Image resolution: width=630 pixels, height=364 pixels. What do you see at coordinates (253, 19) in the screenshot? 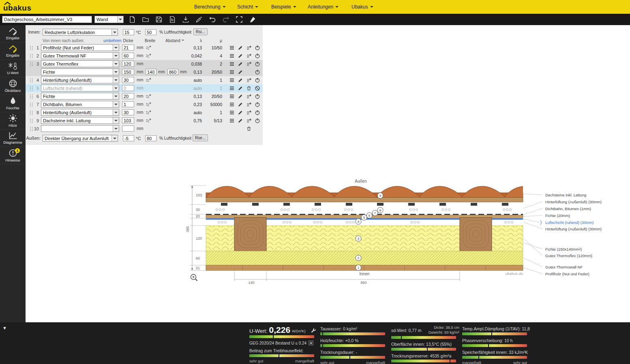
I see `signature-pen-button` at bounding box center [253, 19].